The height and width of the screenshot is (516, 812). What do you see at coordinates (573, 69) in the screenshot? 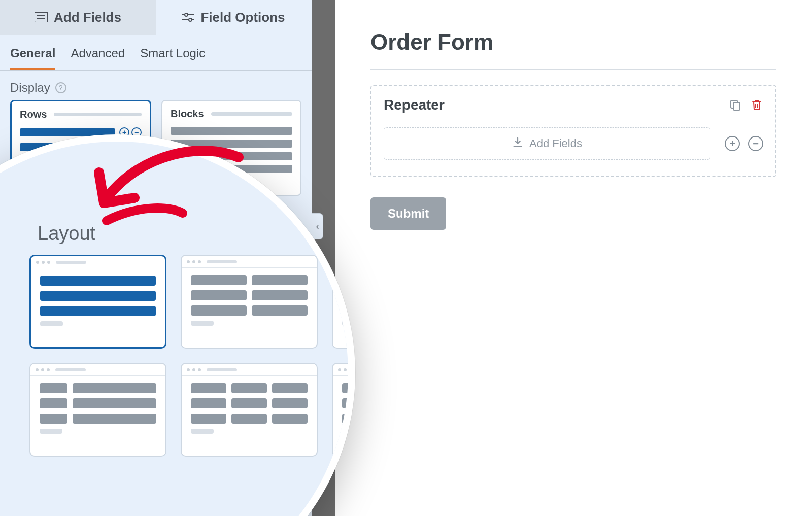
I see `title-rule` at bounding box center [573, 69].